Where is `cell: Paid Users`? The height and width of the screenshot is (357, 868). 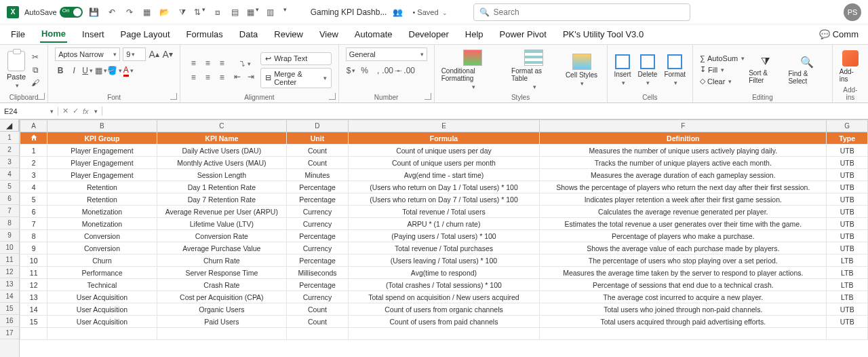 cell: Paid Users is located at coordinates (222, 322).